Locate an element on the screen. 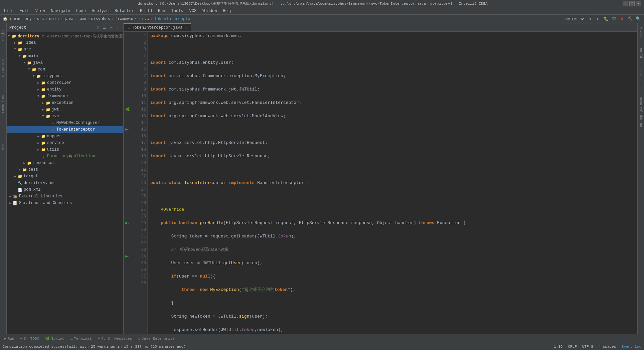 The height and width of the screenshot is (350, 644). right-tab-build: Build is located at coordinates (641, 53).